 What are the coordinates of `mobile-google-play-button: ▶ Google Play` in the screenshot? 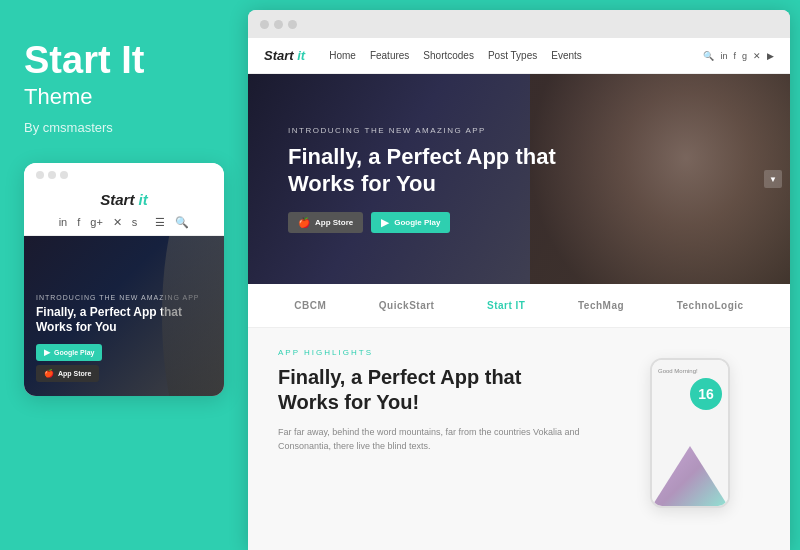 It's located at (69, 352).